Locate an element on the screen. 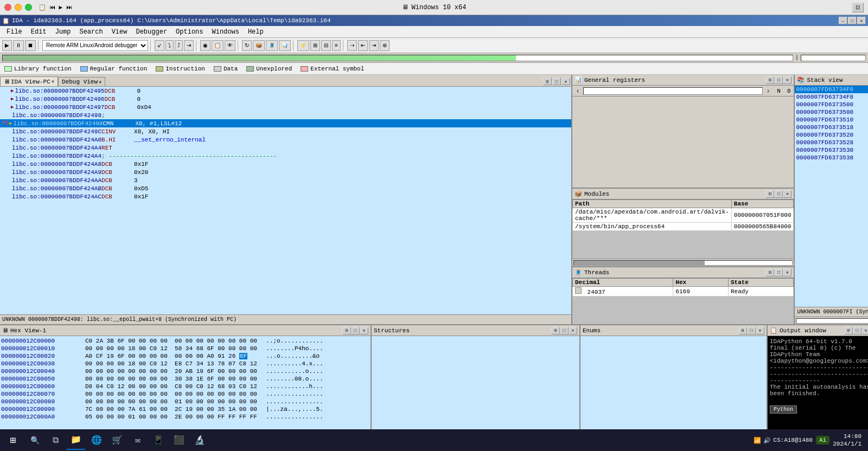 Image resolution: width=868 pixels, height=451 pixels. threads-float: □ is located at coordinates (778, 273).